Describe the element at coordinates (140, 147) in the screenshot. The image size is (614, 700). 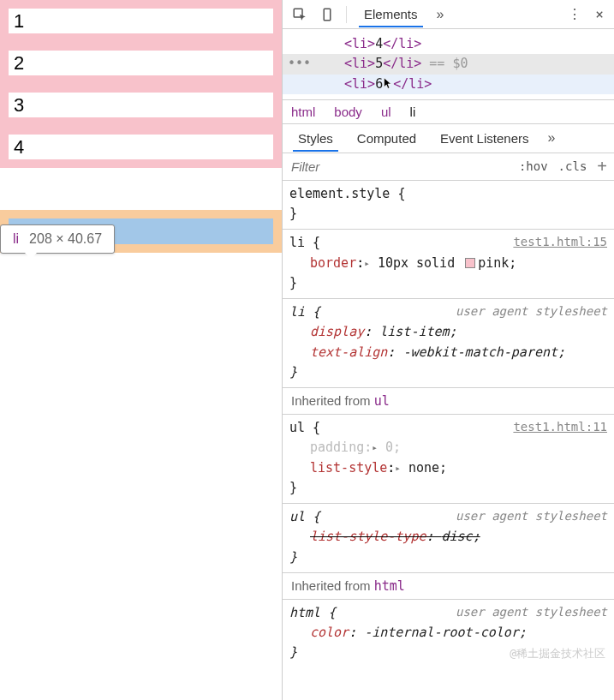
I see `list-item: 4` at that location.